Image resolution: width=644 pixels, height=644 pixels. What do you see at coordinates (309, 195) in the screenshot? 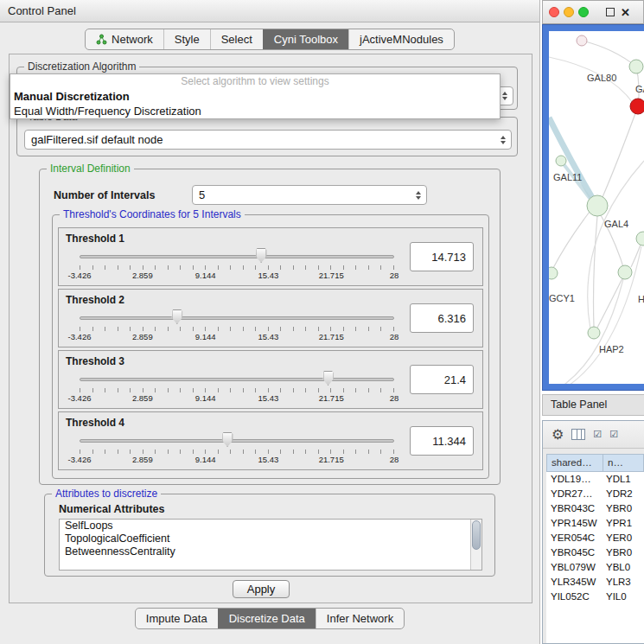
I see `number-of-intervals-combobox: 5` at bounding box center [309, 195].